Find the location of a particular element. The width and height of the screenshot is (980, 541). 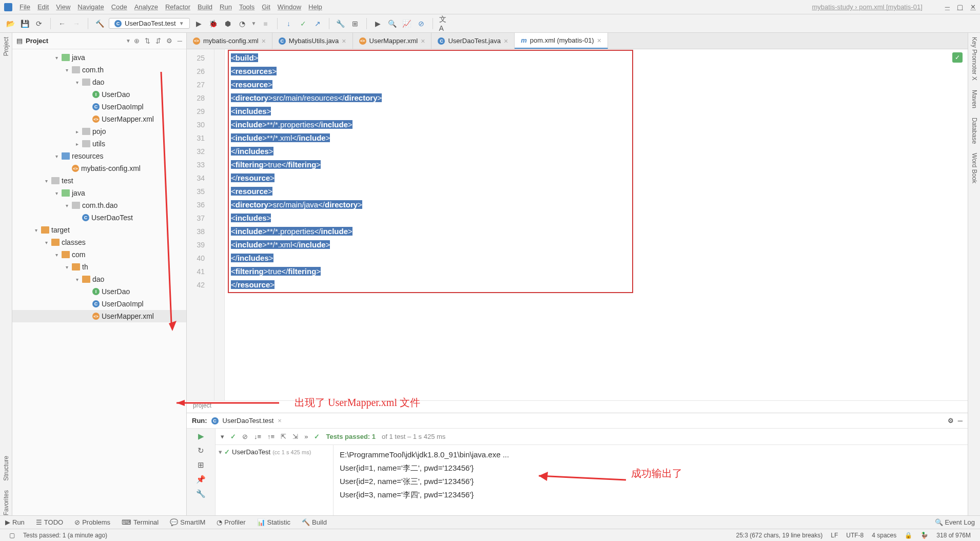

bottom-tab-todo: ☰ TODO is located at coordinates (49, 523).